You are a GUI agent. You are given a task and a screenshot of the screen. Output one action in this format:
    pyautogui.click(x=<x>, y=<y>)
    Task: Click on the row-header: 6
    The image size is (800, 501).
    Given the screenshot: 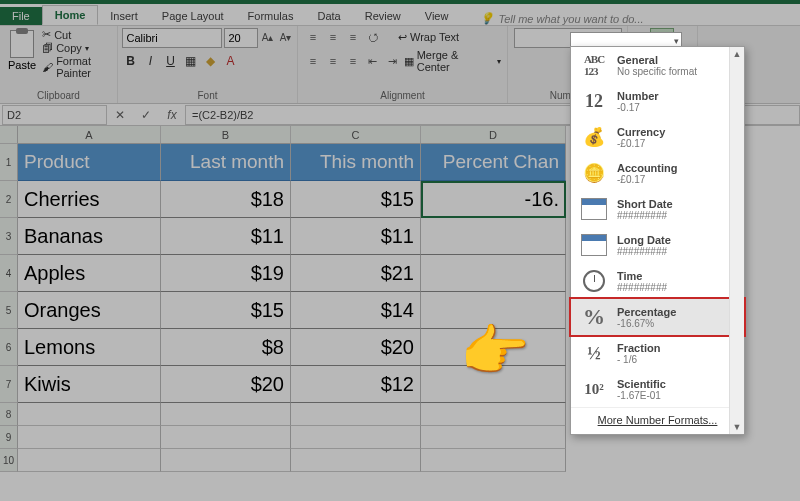 What is the action you would take?
    pyautogui.click(x=9, y=348)
    